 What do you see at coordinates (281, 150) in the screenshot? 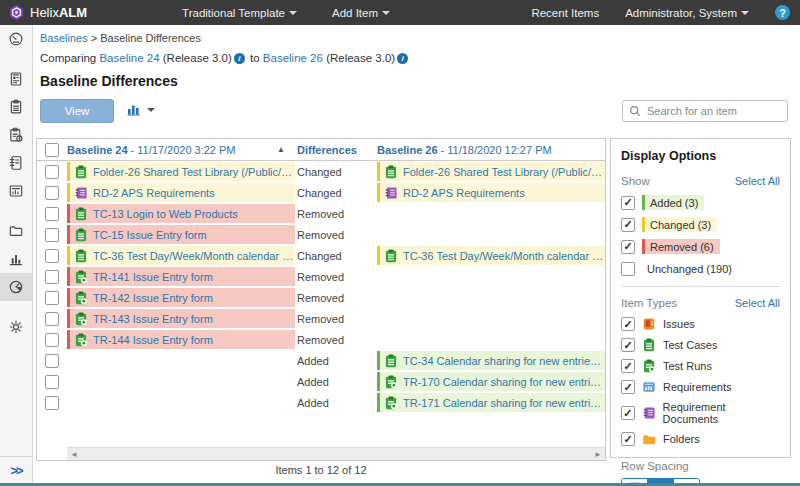
I see `sort-asc-icon: ▲` at bounding box center [281, 150].